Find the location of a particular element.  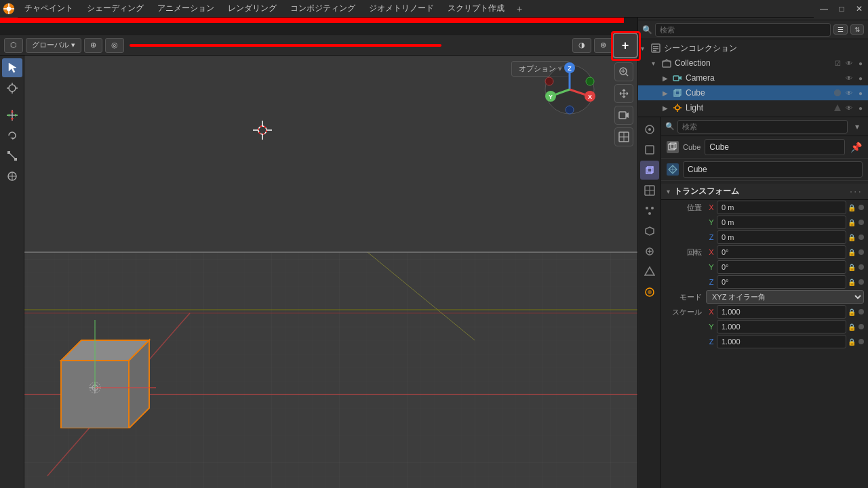

props-object-btn is located at coordinates (650, 170).